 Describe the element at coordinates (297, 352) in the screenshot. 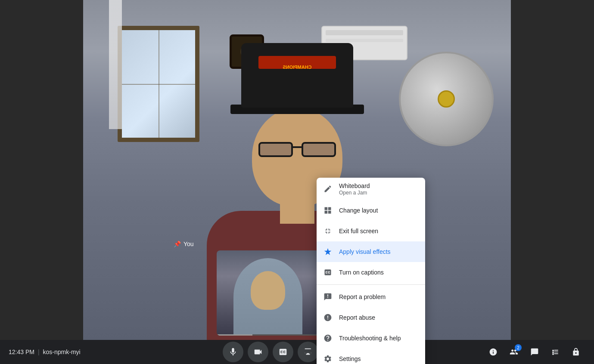

I see `bottom-bar: 12:43 PM | kos-npmk-myi` at that location.